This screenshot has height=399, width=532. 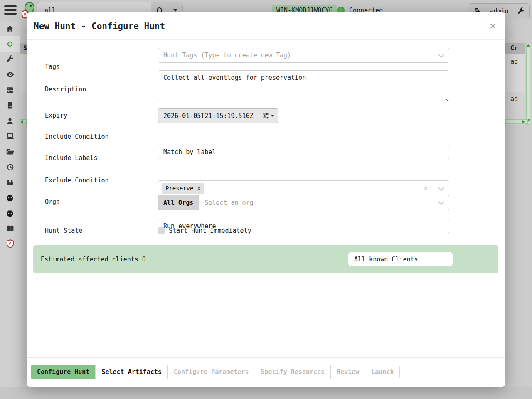 What do you see at coordinates (524, 122) in the screenshot?
I see `scroll-right-icon` at bounding box center [524, 122].